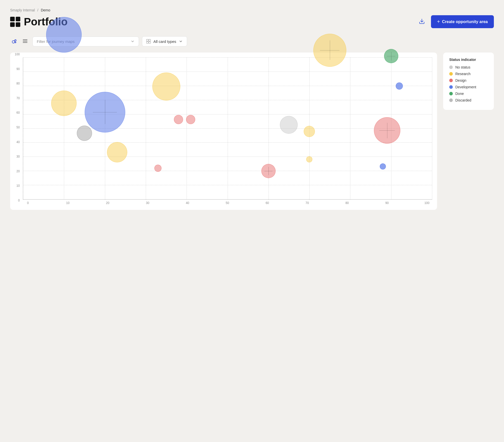 Image resolution: width=504 pixels, height=442 pixels. I want to click on legend-title: Status indicator, so click(469, 60).